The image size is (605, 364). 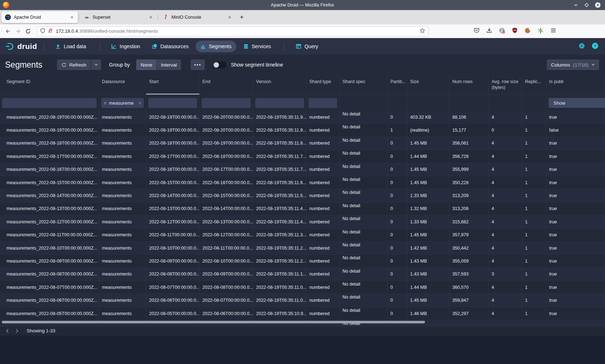 I want to click on cell-start: 2022-08-06T00:00:00.0..., so click(x=173, y=300).